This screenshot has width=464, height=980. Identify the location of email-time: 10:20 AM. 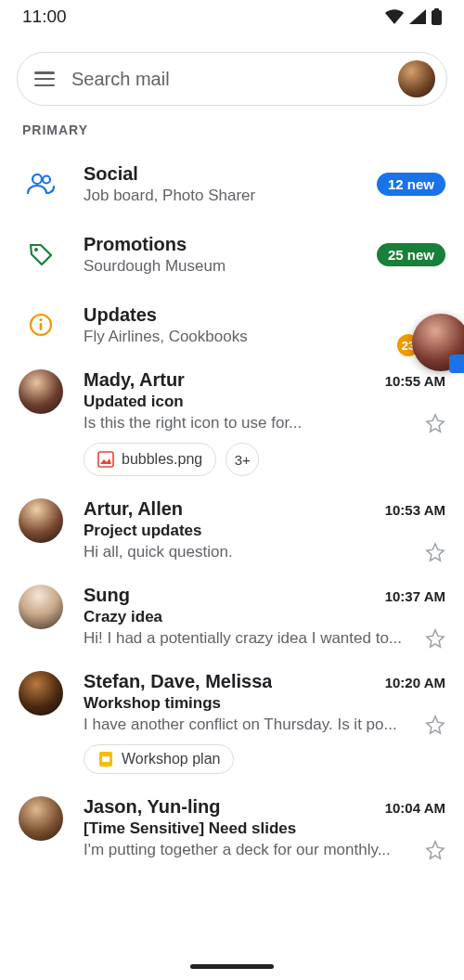
(416, 683).